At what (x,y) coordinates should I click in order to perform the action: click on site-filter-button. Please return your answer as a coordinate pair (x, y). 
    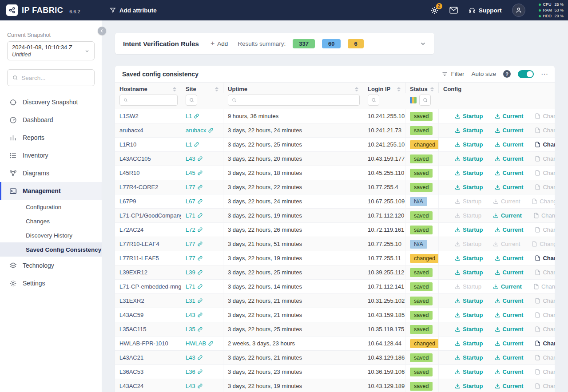
    Looking at the image, I should click on (191, 100).